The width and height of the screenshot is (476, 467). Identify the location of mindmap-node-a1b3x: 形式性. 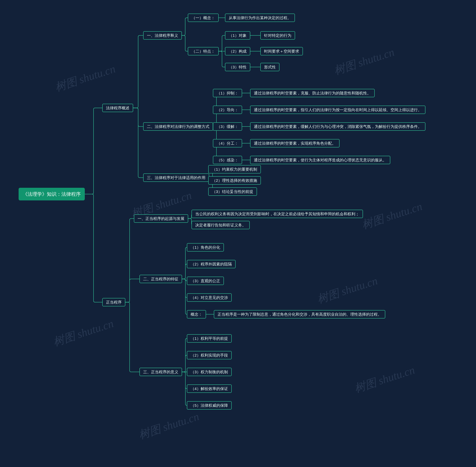
(270, 67).